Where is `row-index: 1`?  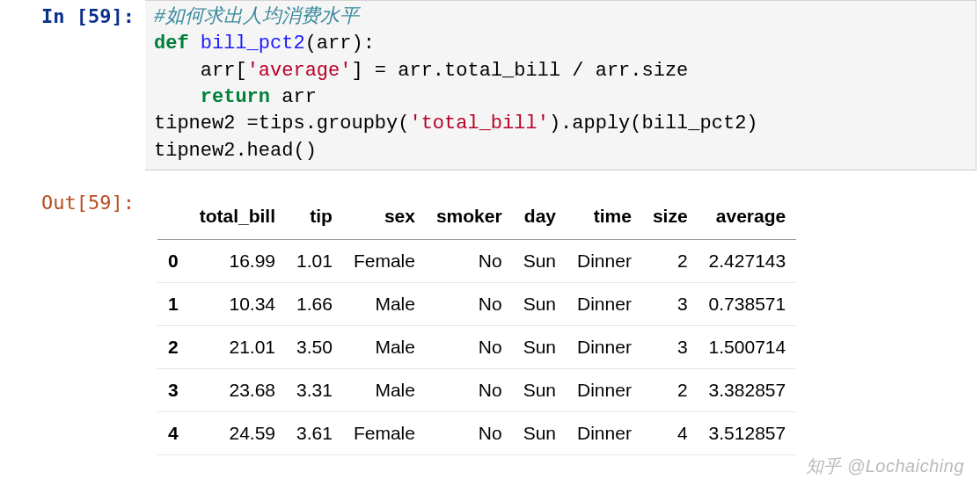
row-index: 1 is located at coordinates (173, 304).